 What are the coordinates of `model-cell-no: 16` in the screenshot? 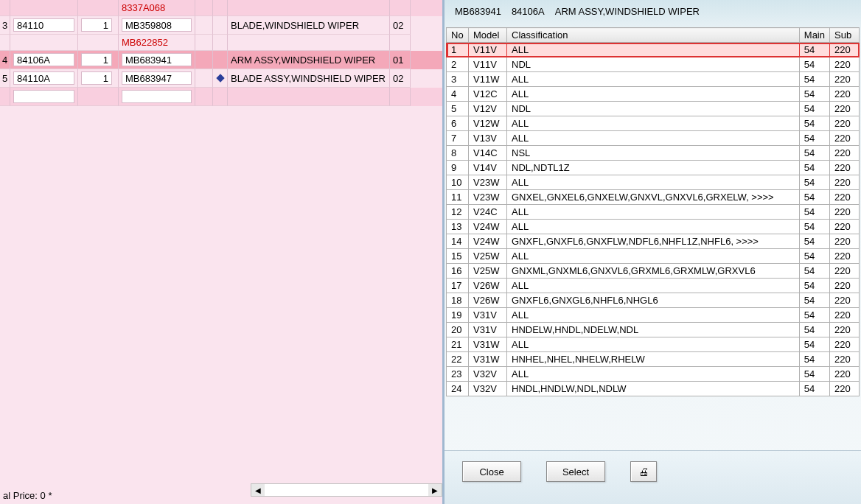 It's located at (458, 271).